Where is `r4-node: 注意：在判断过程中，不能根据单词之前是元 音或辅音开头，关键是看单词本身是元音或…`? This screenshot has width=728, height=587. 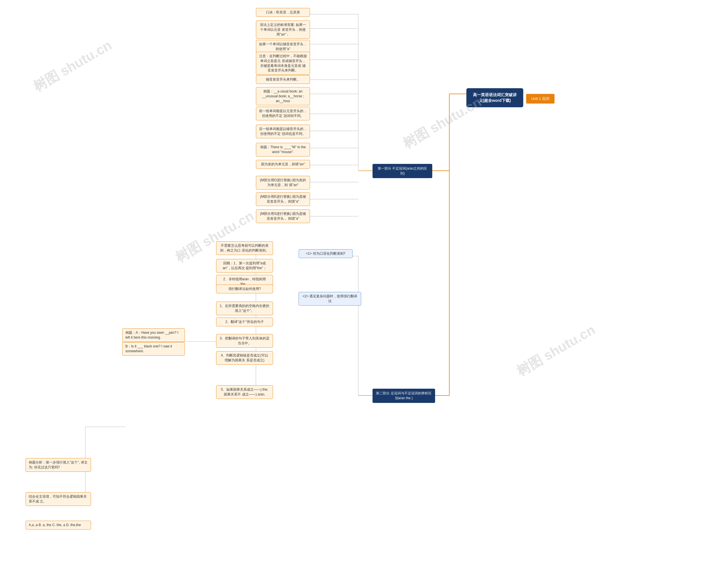
r4-node: 注意：在判断过程中，不能根据单词之前是元 音或辅音开头，关键是看单词本身是元音或… is located at coordinates (283, 63).